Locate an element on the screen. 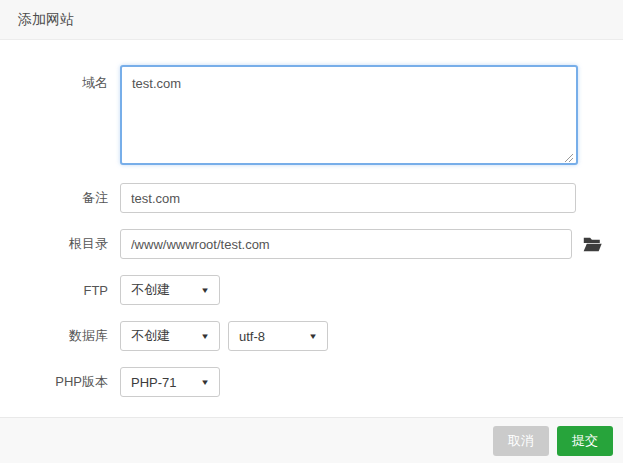 The image size is (623, 463). root-dir-label: 根目录 is located at coordinates (70, 244).